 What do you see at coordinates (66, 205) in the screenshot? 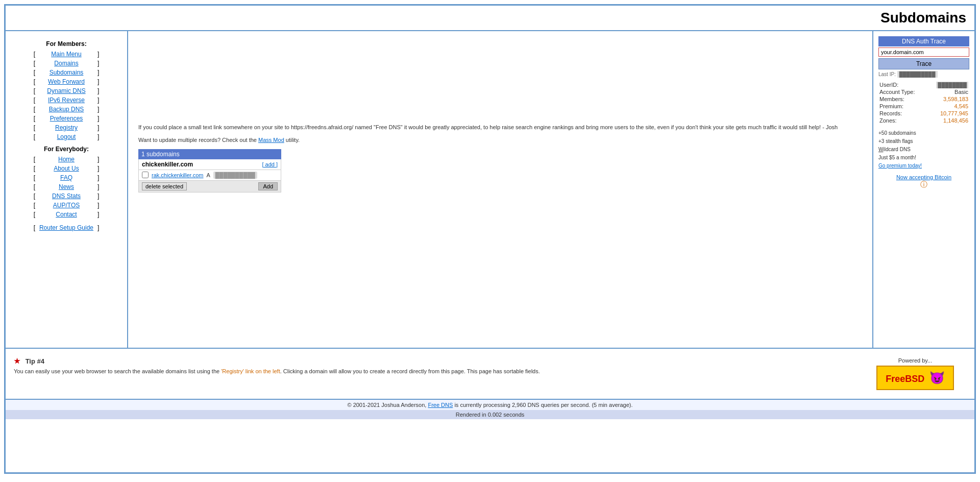
I see `aup-tos-link: AUP/TOS` at bounding box center [66, 205].